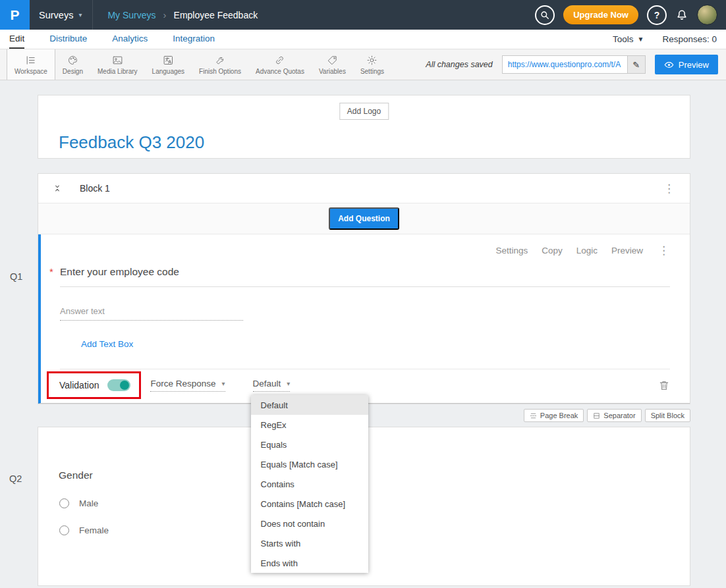 This screenshot has height=588, width=726. Describe the element at coordinates (553, 415) in the screenshot. I see `page-break-button: Page Break` at that location.